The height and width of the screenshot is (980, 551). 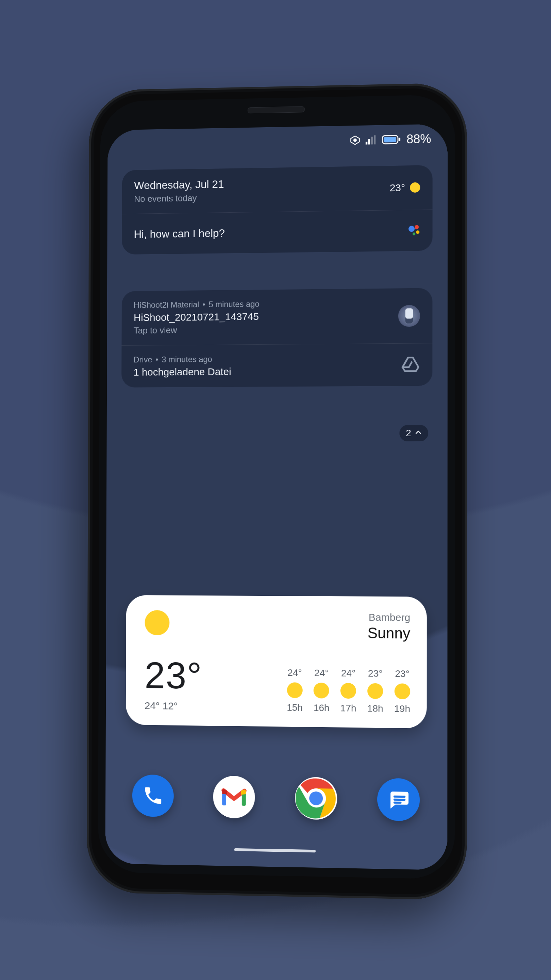 What do you see at coordinates (264, 371) in the screenshot?
I see `notification-title: 1 hochgeladene Datei` at bounding box center [264, 371].